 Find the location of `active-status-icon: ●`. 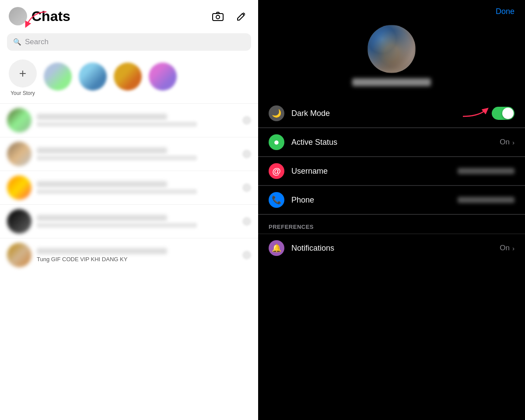

active-status-icon: ● is located at coordinates (276, 142).